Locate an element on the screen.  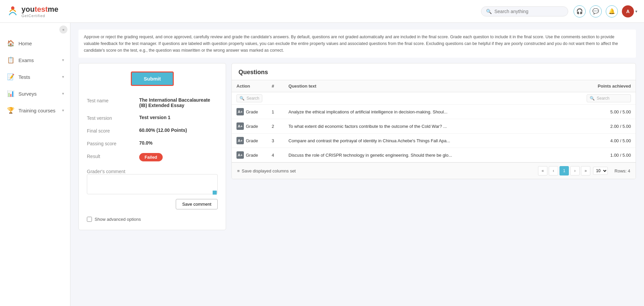
logo-icon is located at coordinates (13, 11).